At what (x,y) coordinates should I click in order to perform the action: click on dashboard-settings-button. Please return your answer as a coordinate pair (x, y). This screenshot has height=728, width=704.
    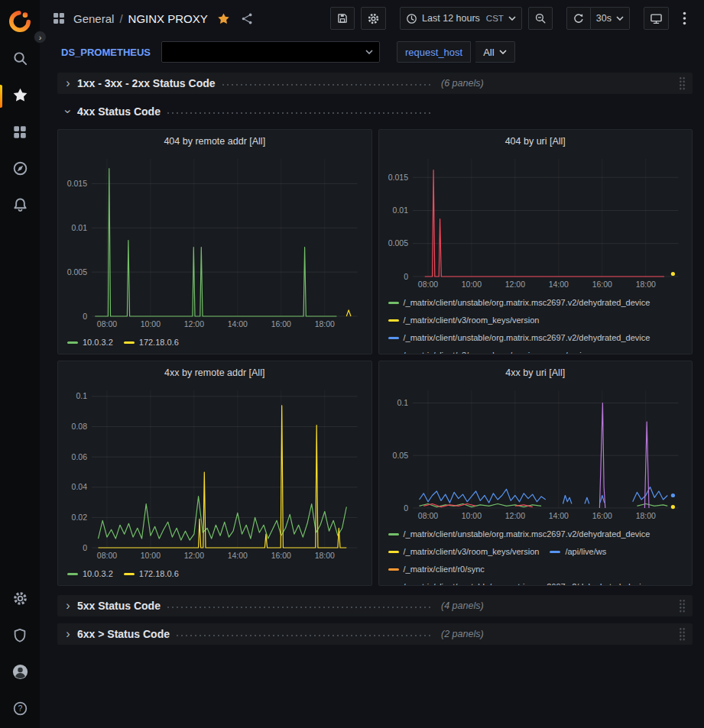
    Looking at the image, I should click on (373, 18).